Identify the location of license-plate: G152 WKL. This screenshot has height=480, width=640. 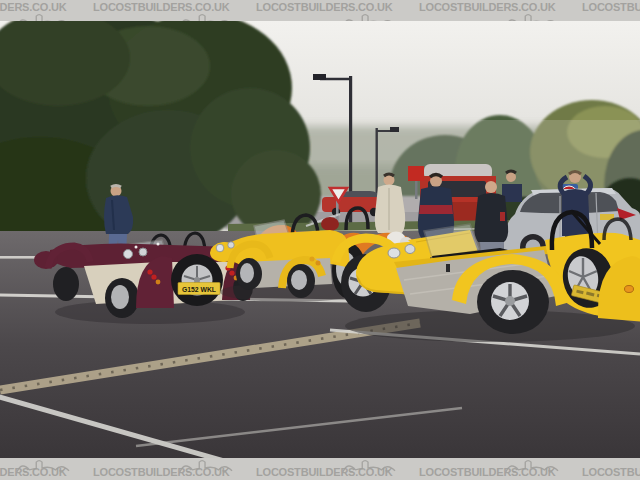
(199, 289).